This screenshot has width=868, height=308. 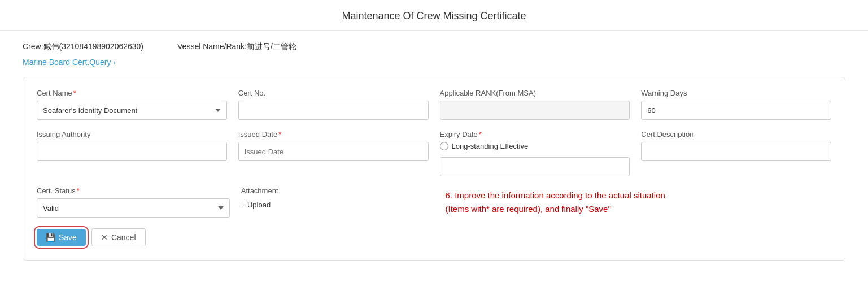 What do you see at coordinates (132, 135) in the screenshot?
I see `issuing-authority-label: Issuing Authority` at bounding box center [132, 135].